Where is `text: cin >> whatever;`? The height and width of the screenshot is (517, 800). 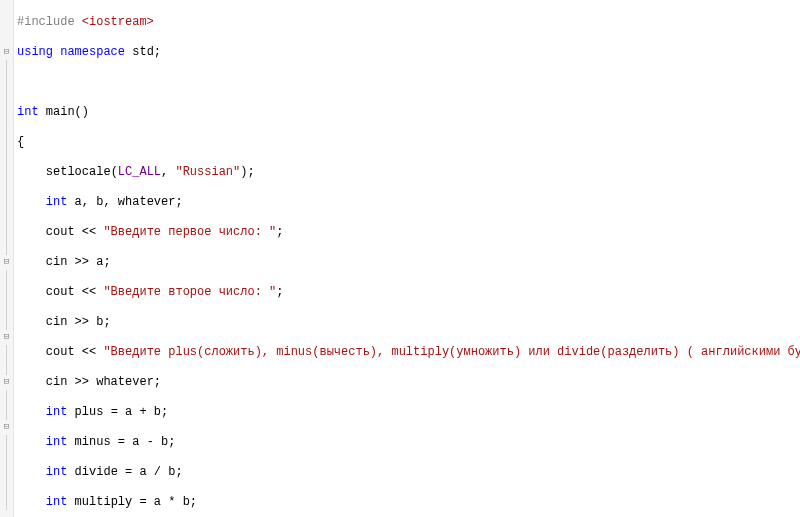
text: cin >> whatever; is located at coordinates (104, 382).